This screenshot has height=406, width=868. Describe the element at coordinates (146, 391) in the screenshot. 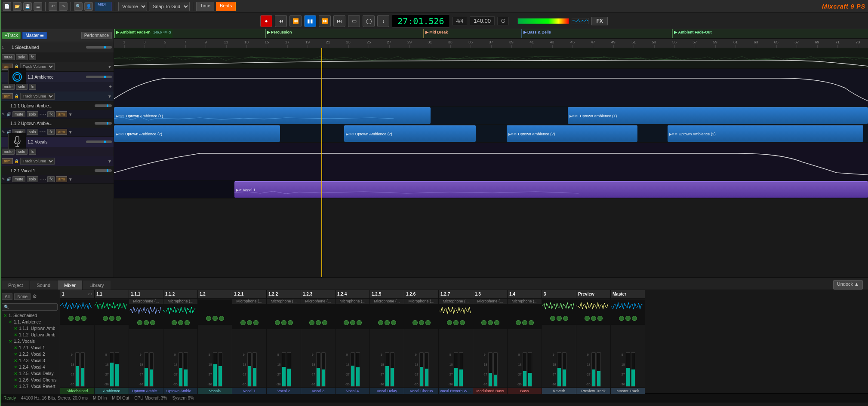

I see `ch-label-2: Uptown Ambie...` at that location.